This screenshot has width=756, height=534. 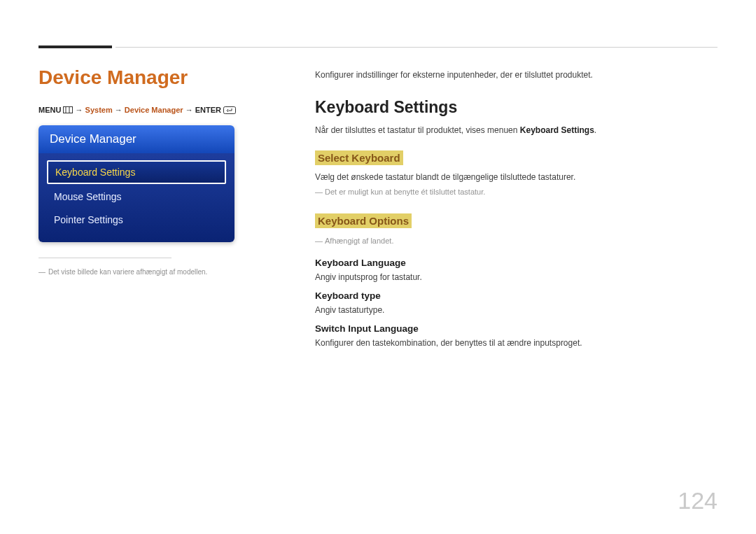 What do you see at coordinates (158, 111) in the screenshot?
I see `breadcrumb: MENU → System → Device Manager → ENTER` at bounding box center [158, 111].